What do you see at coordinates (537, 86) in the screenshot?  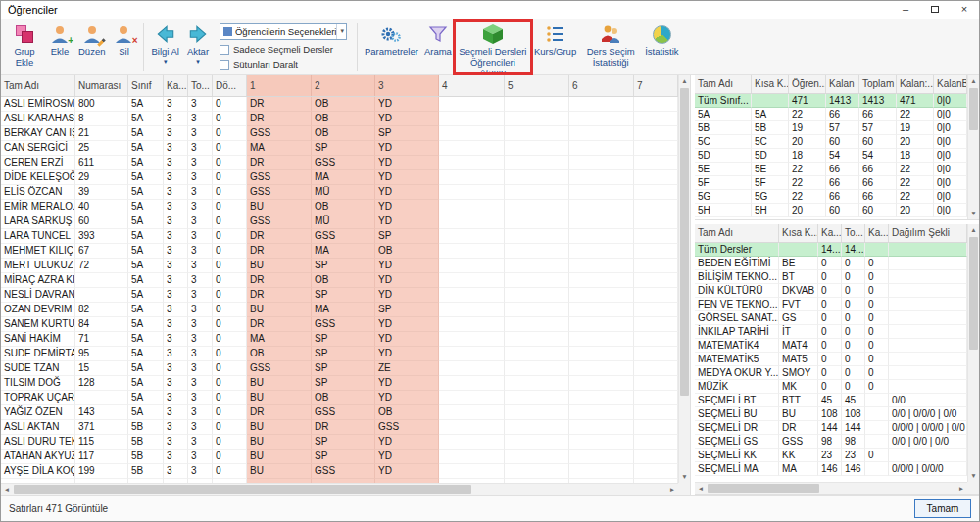 I see `column-header: 5` at bounding box center [537, 86].